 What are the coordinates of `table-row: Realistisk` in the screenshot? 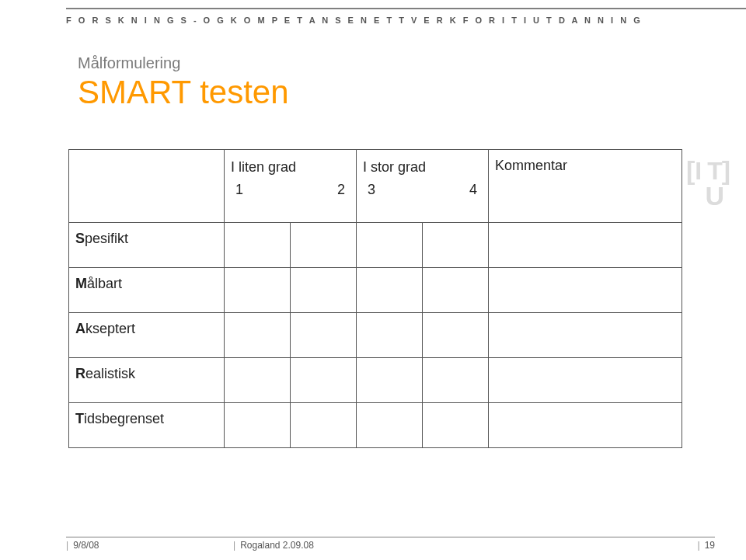 It's located at (376, 381).